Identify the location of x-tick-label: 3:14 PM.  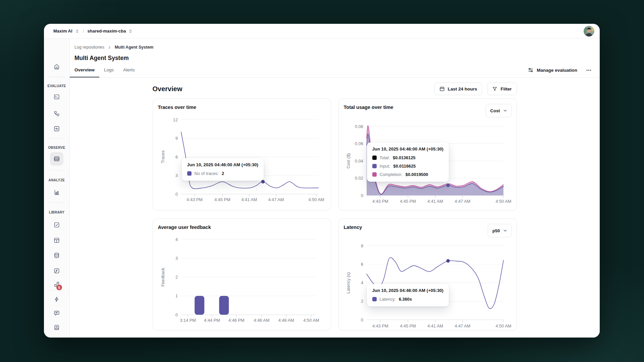
(188, 320).